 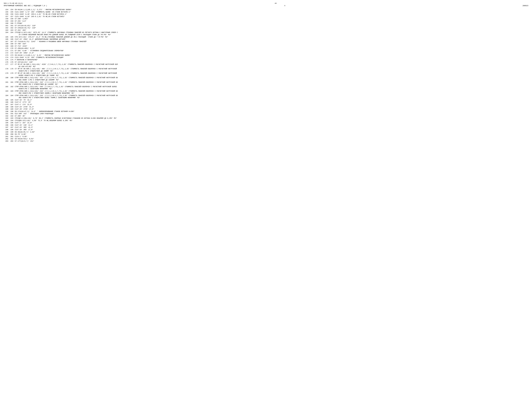 What do you see at coordinates (271, 141) in the screenshot?
I see `row-text: Е7-177(А1=5,7)' 151*` at bounding box center [271, 141].